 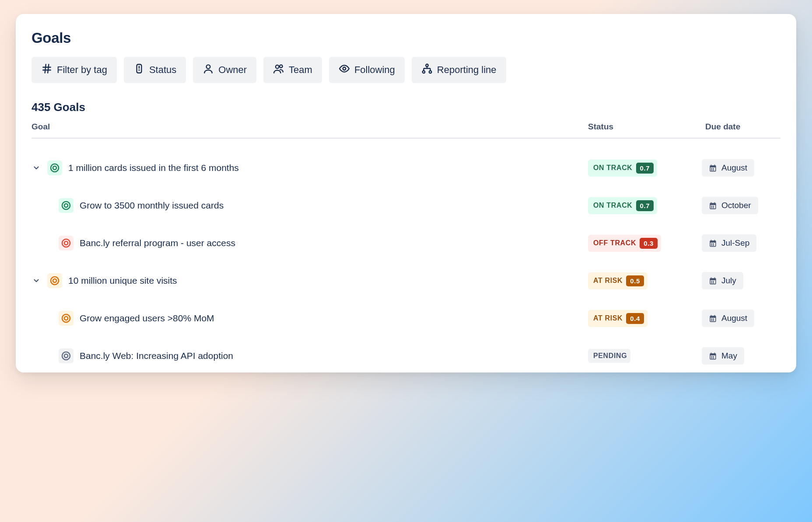 What do you see at coordinates (735, 243) in the screenshot?
I see `due-date-label: Jul-Sep` at bounding box center [735, 243].